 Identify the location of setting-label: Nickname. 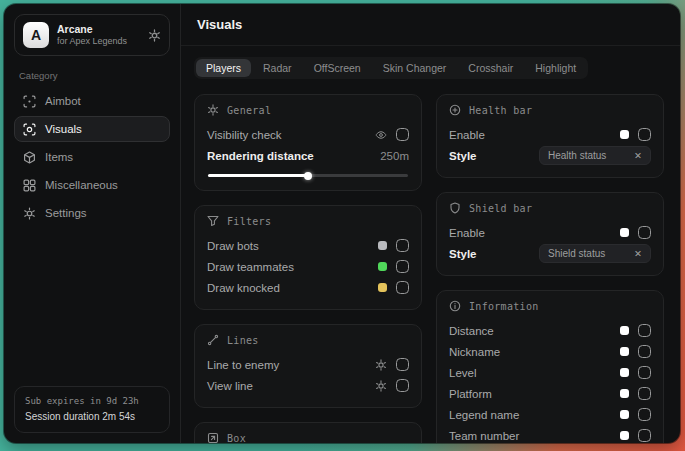
(474, 352).